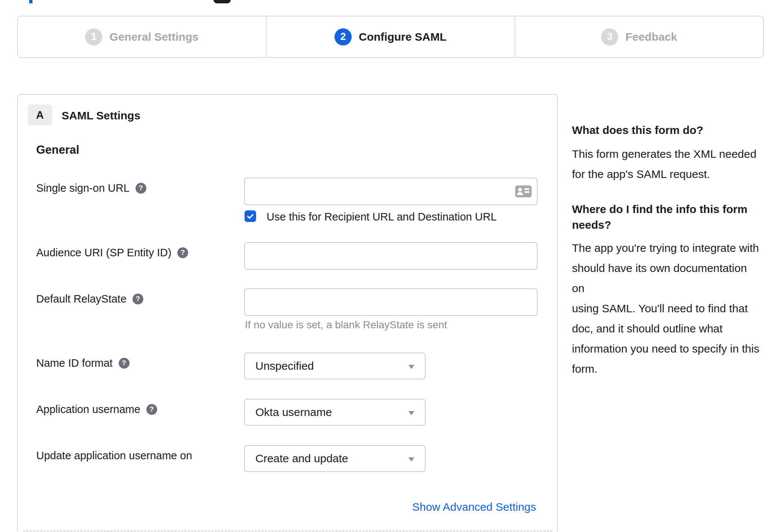 This screenshot has height=532, width=781. I want to click on use-for-recipient-checkbox-label: Use this for Recipient URL and Destinati…, so click(382, 217).